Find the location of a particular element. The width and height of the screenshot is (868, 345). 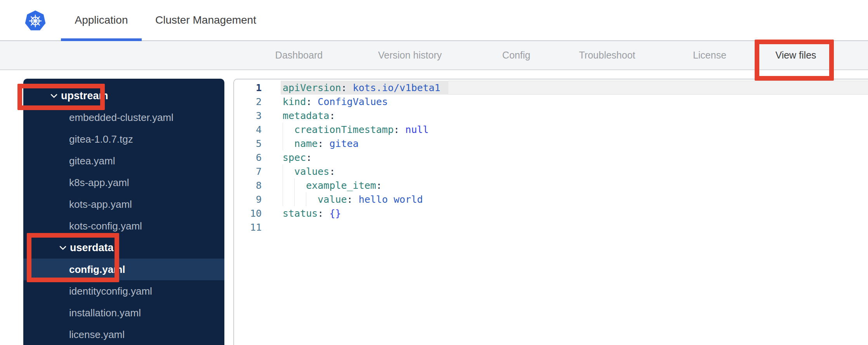

line-number: 11 is located at coordinates (249, 227).